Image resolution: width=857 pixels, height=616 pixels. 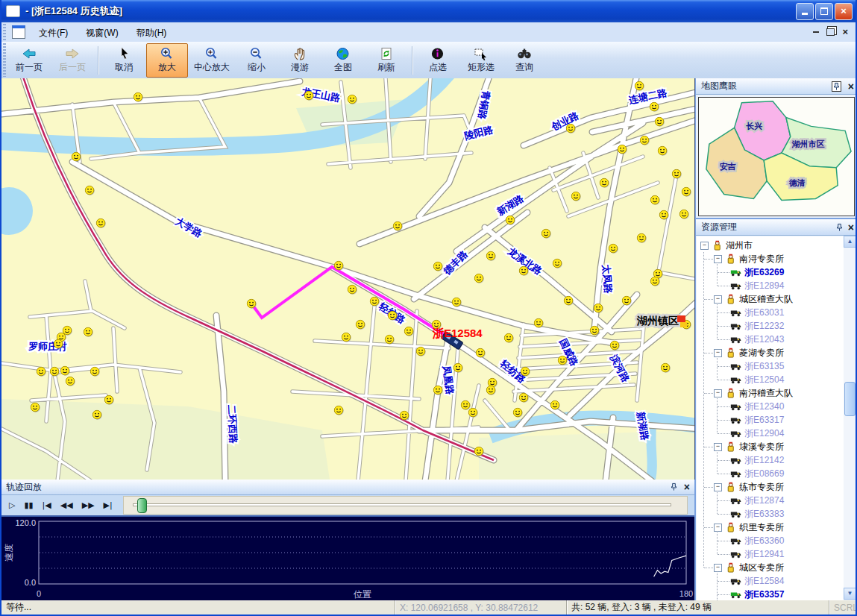 I want to click on toolbar-button-hand: 漫游, so click(x=300, y=60).